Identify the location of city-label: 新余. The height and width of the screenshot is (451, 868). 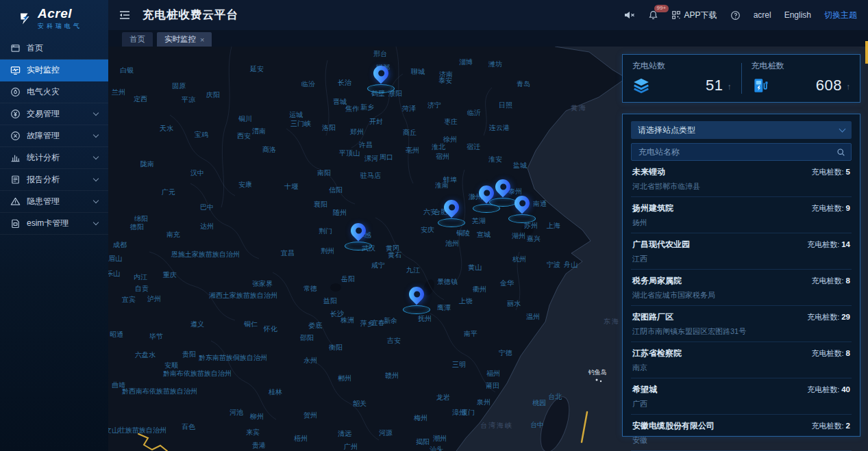
(390, 321).